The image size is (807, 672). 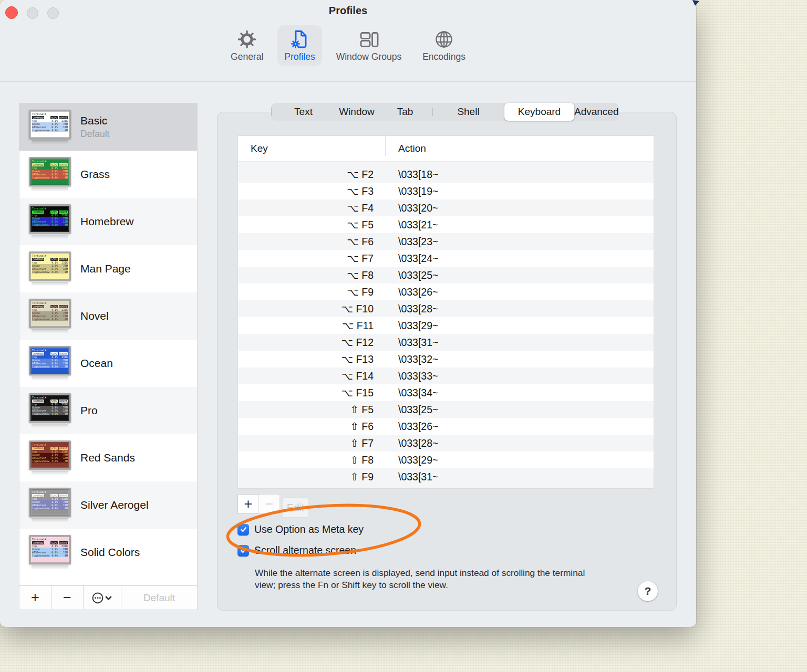 What do you see at coordinates (247, 39) in the screenshot?
I see `gear-icon` at bounding box center [247, 39].